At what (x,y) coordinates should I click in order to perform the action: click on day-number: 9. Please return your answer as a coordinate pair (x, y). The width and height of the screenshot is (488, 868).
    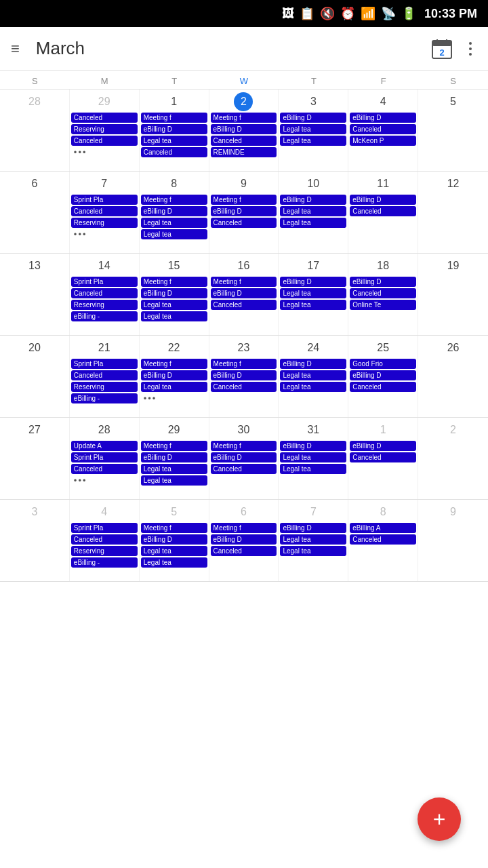
    Looking at the image, I should click on (243, 184).